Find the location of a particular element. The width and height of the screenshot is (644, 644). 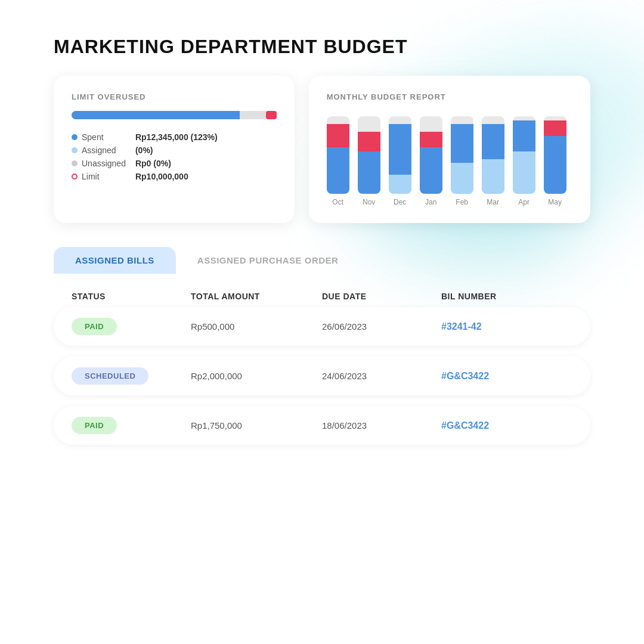

monthly-budget-card: MONTHLY BUDGET REPORT OctNovDecJanFebMar… is located at coordinates (450, 149).